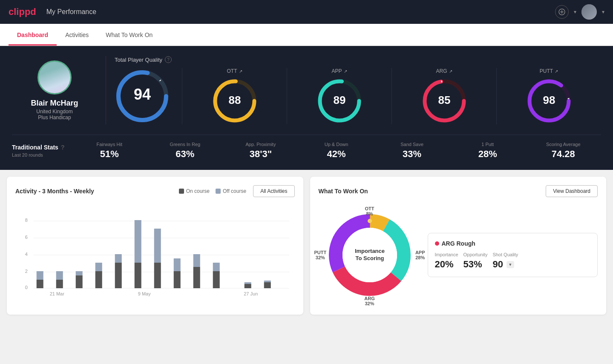 The height and width of the screenshot is (364, 613). I want to click on detail-quality-col: Shot Quality 90 ▾, so click(505, 261).